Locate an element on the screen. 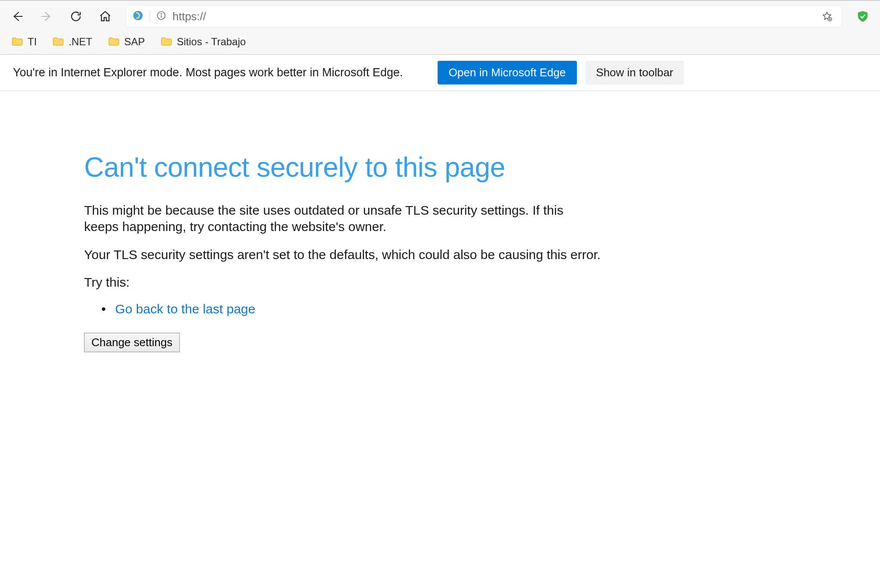 The width and height of the screenshot is (880, 588). error-paragraph-2: Your TLS security settings aren't set to… is located at coordinates (343, 255).